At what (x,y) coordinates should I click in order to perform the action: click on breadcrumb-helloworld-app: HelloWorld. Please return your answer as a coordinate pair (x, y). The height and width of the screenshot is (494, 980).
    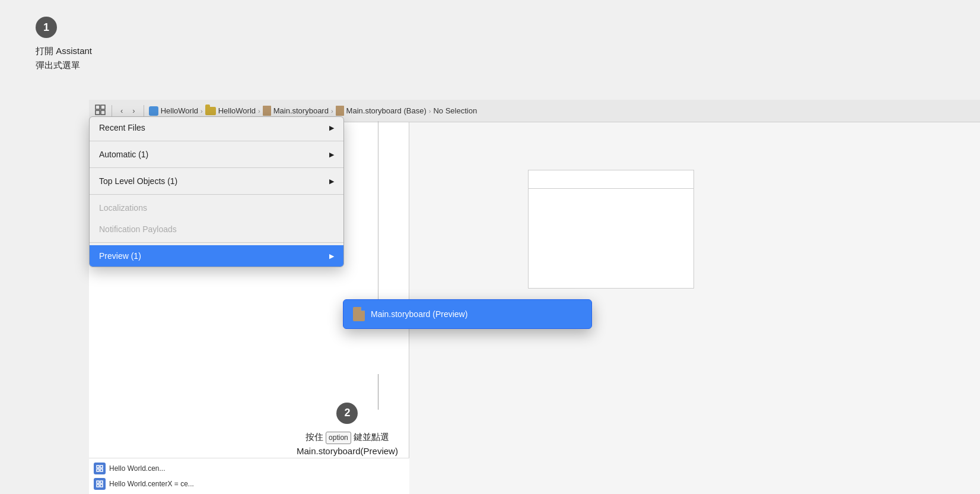
    Looking at the image, I should click on (173, 111).